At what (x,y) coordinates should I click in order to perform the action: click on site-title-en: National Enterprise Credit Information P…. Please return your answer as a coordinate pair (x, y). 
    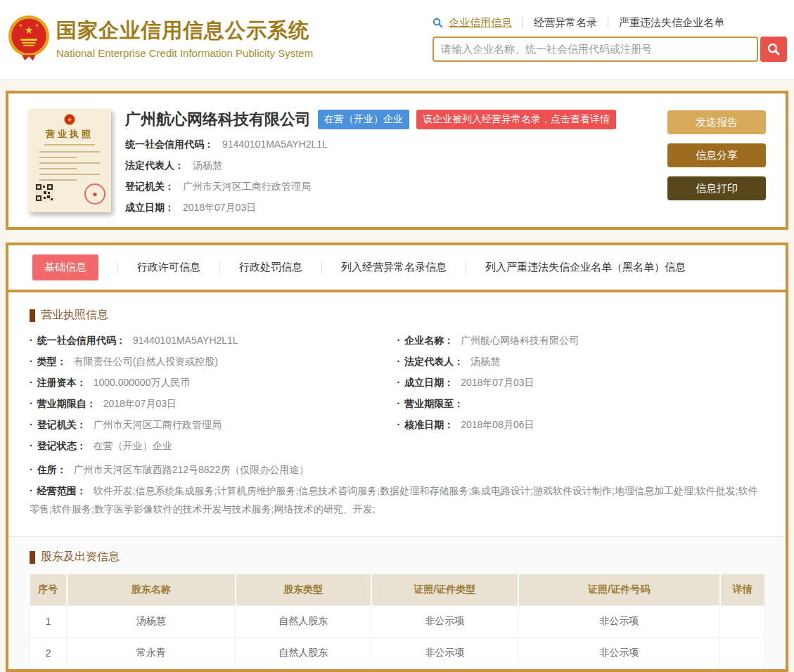
    Looking at the image, I should click on (184, 53).